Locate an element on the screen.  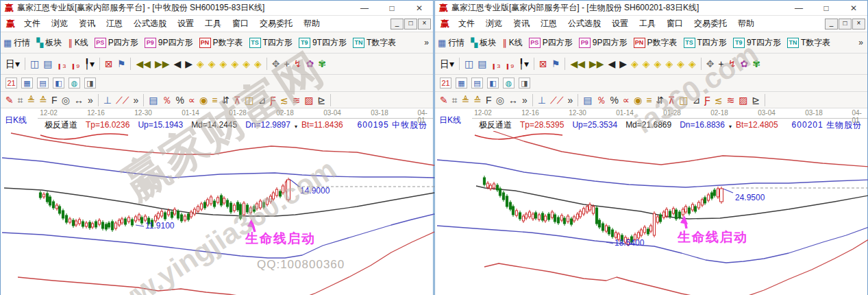
bars-3-icon: ╻₃ is located at coordinates (62, 64).